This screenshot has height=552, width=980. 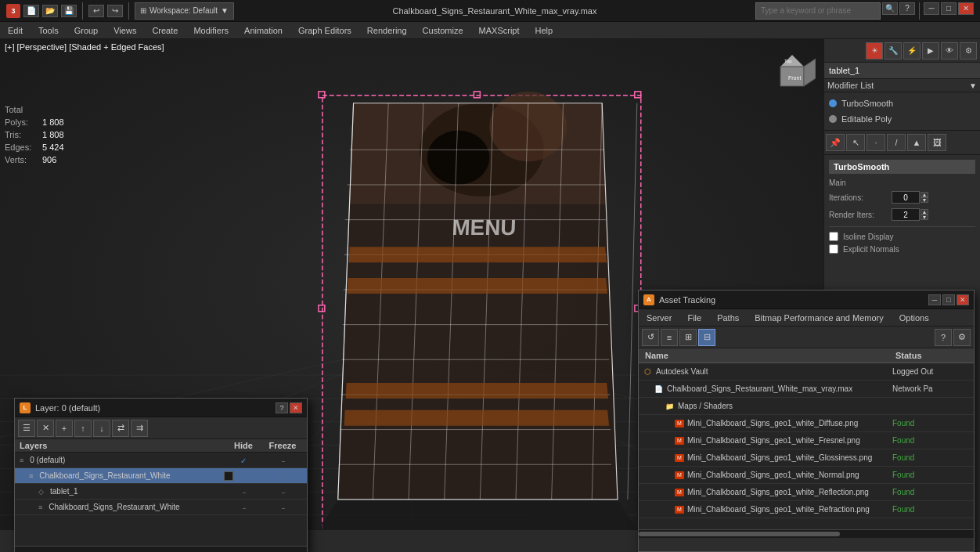 I want to click on panel-tool-face: ▲, so click(x=917, y=143).